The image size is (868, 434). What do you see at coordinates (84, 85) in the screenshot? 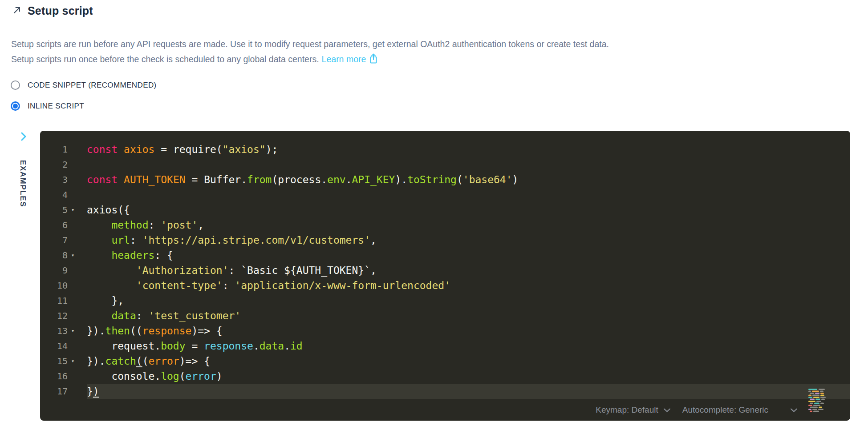
I see `radio-option-code-snippet: CODE SNIPPET (RECOMMENDED)` at bounding box center [84, 85].